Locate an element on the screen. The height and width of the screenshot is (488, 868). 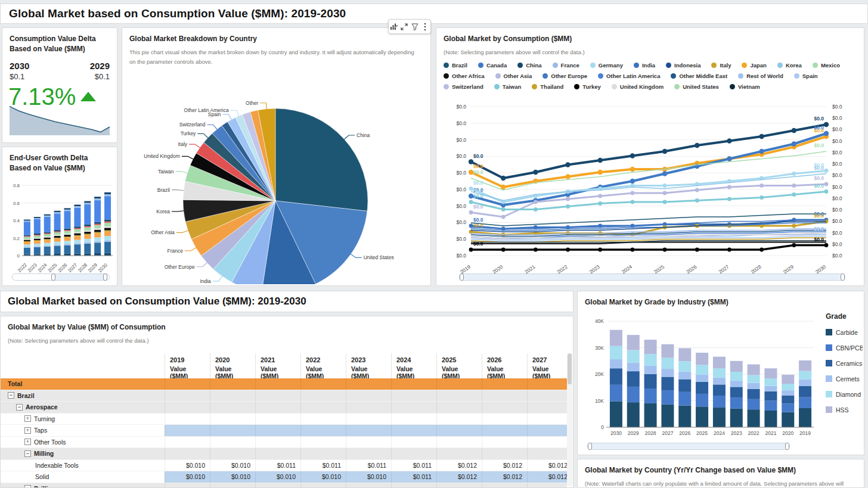
table-row-brazil: −Brazil is located at coordinates (284, 396).